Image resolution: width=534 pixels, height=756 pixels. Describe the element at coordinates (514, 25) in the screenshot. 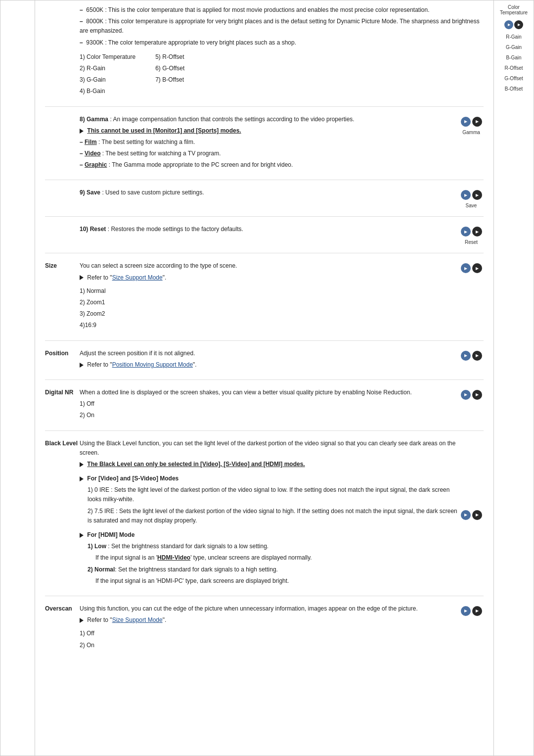

I see `right-pair-color-temp: ▶ ▶` at that location.